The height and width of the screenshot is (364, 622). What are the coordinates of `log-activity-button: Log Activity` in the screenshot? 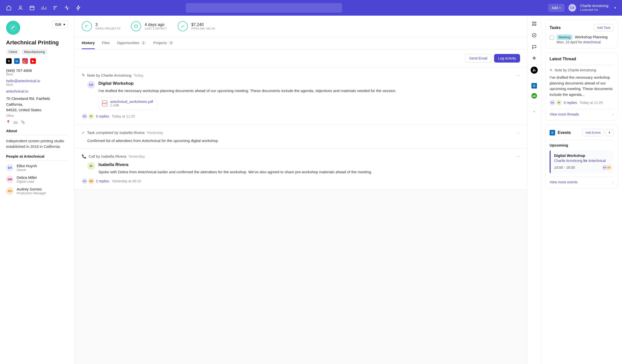 It's located at (507, 58).